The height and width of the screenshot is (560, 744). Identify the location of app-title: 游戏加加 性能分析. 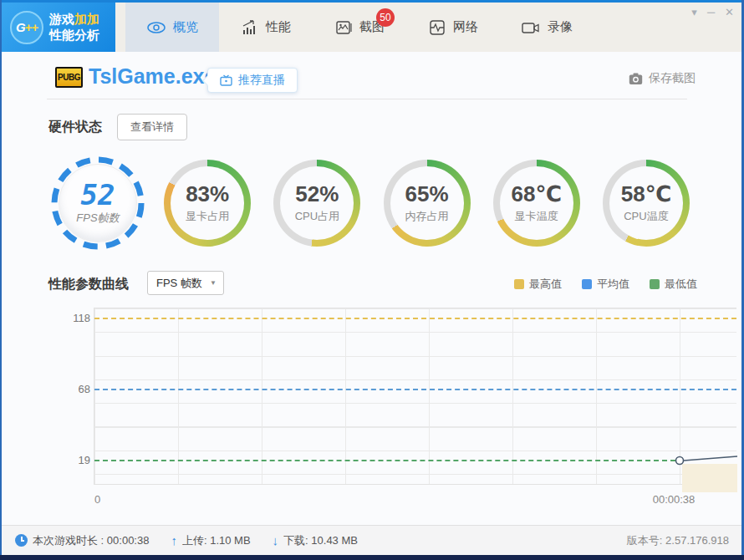
(74, 28).